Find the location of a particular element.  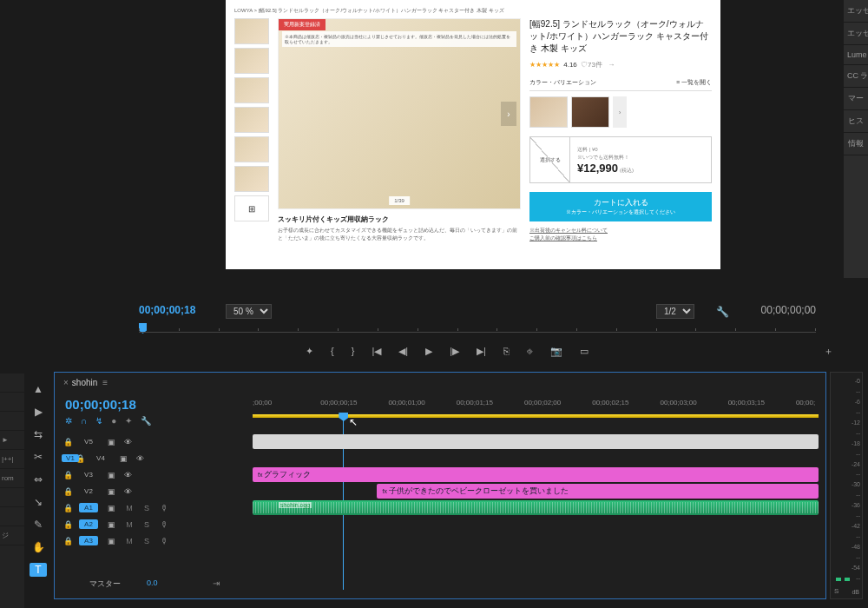

track-select-tool-icon: ▶ is located at coordinates (38, 412).